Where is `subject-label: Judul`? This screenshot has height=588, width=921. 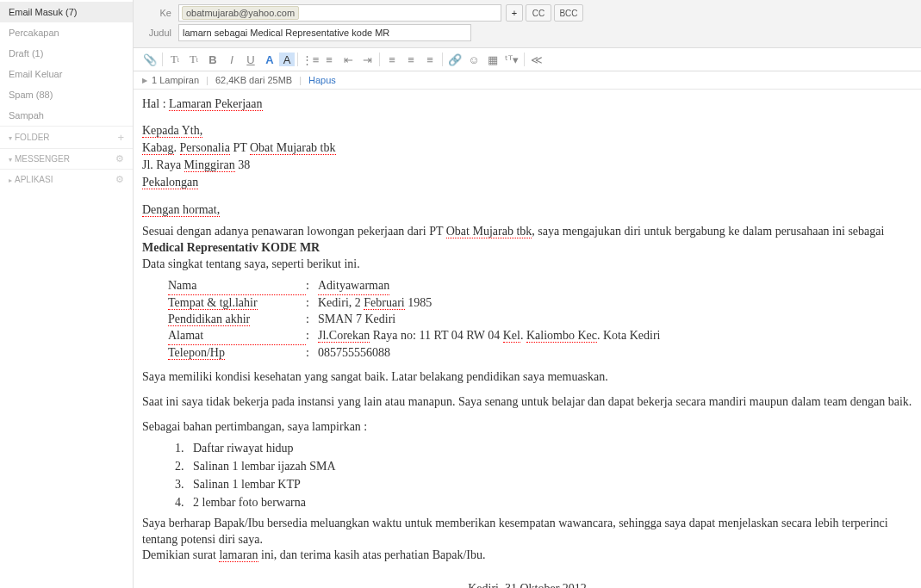 subject-label: Judul is located at coordinates (159, 33).